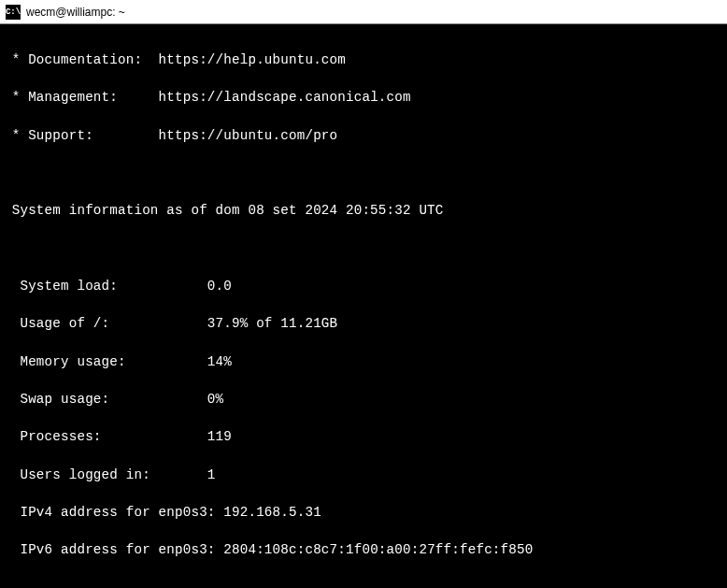 The image size is (727, 588). What do you see at coordinates (76, 12) in the screenshot?
I see `window-title: wecm@williampc: ~` at bounding box center [76, 12].